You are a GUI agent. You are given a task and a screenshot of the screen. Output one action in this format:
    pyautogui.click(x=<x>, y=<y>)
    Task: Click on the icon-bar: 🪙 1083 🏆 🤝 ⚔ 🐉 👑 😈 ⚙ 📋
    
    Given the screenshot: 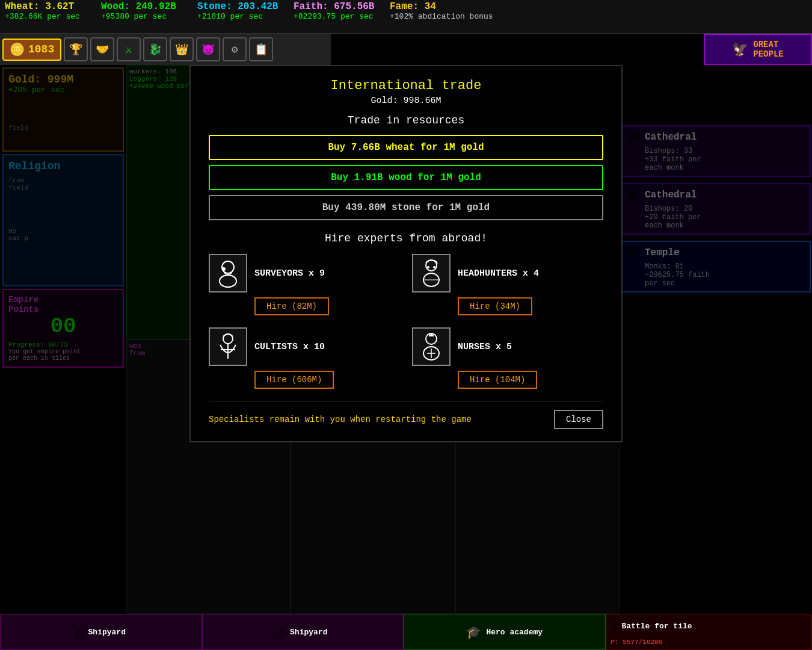 What is the action you would take?
    pyautogui.click(x=165, y=49)
    